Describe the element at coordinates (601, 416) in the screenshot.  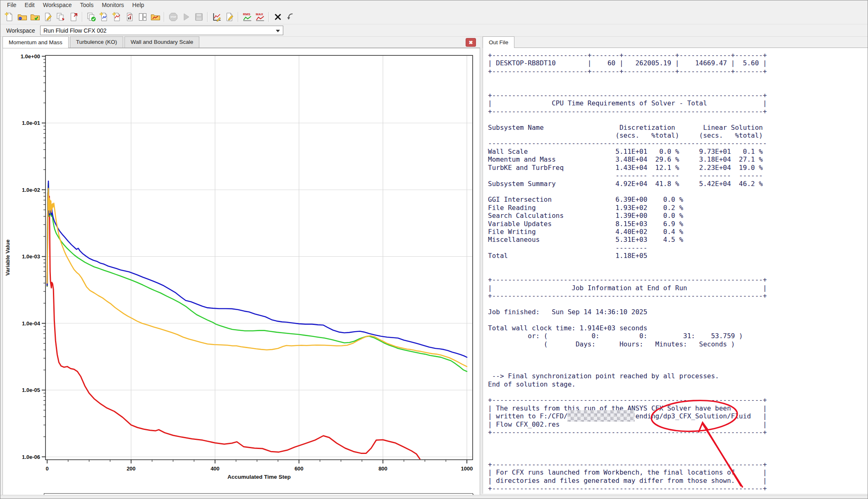
I see `redacted-path-blur` at that location.